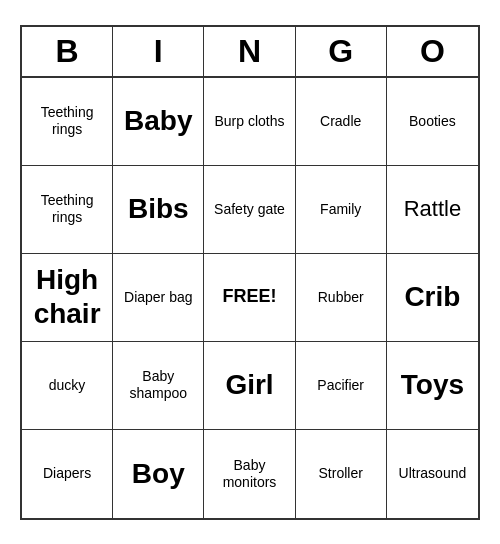 The width and height of the screenshot is (500, 544). What do you see at coordinates (158, 122) in the screenshot?
I see `bingo-cell: Baby` at bounding box center [158, 122].